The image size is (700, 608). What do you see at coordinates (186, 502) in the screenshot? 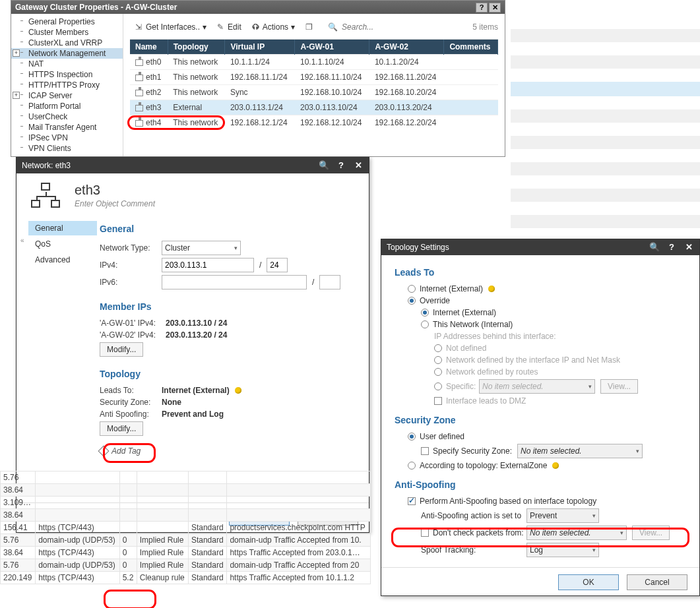
I see `log-row: 3.109…` at bounding box center [186, 502].